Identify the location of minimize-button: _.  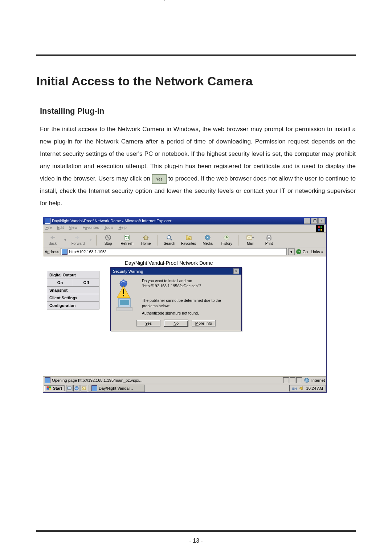
(307, 221).